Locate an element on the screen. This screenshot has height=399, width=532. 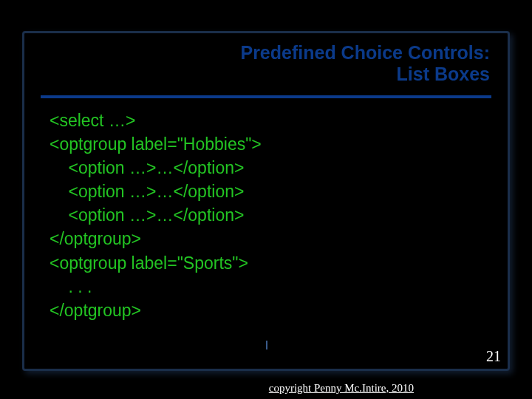
bottom-tick is located at coordinates (267, 345).